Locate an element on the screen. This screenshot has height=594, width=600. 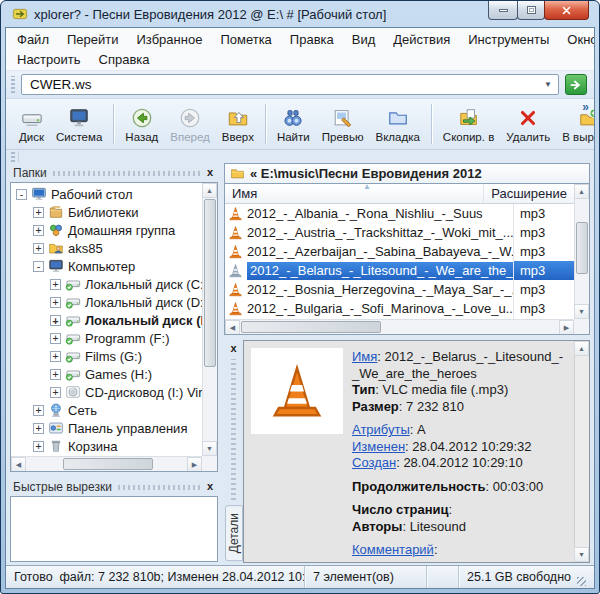
menu-item: Перейти is located at coordinates (93, 40).